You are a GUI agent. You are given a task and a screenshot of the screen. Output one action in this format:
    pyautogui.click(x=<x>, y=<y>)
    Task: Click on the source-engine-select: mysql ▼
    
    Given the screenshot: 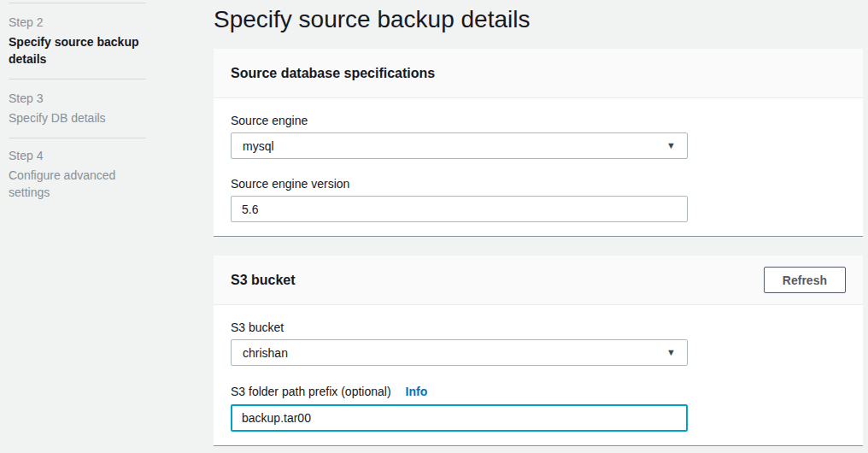 What is the action you would take?
    pyautogui.click(x=460, y=145)
    